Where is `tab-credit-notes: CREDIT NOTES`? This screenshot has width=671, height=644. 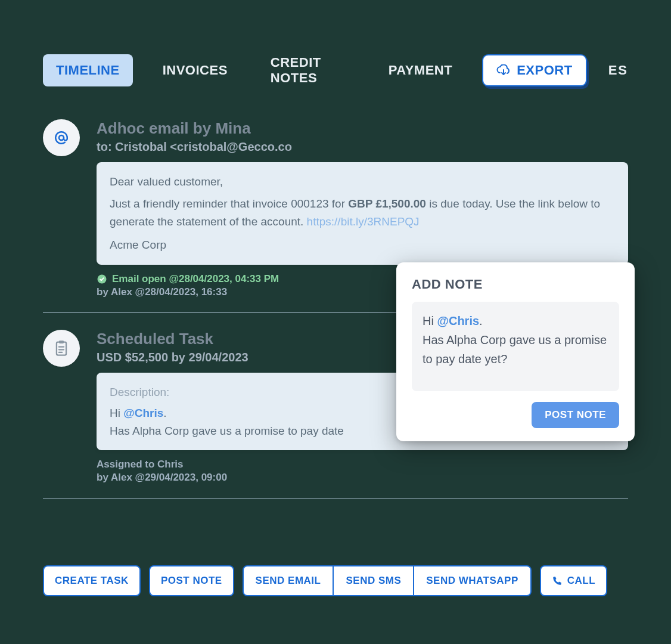 tab-credit-notes: CREDIT NOTES is located at coordinates (308, 70).